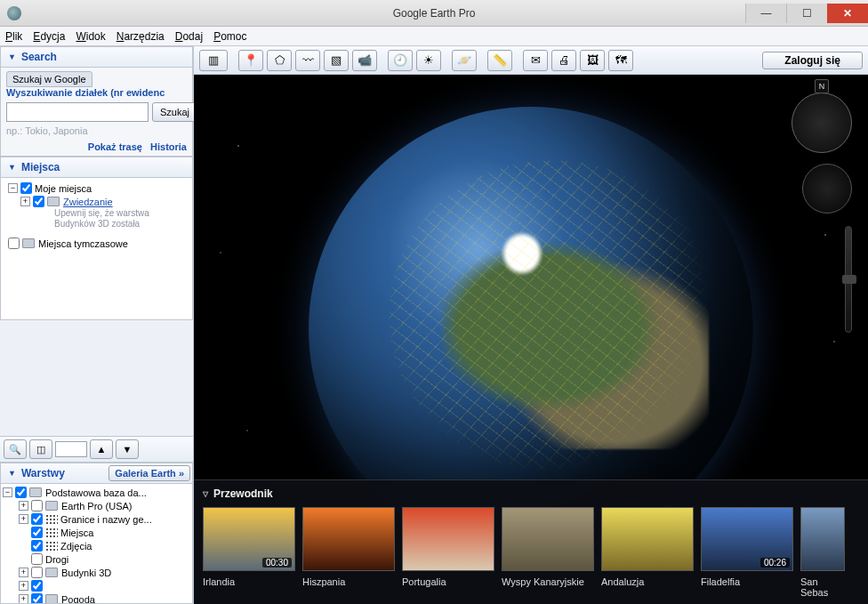 The height and width of the screenshot is (604, 868). What do you see at coordinates (813, 60) in the screenshot?
I see `login-button: Zaloguj się` at bounding box center [813, 60].